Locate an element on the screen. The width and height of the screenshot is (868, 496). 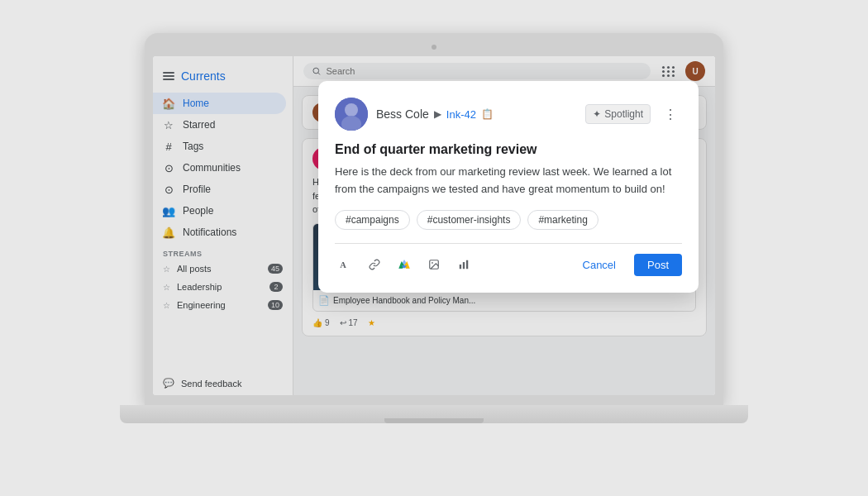
modal-actions: Cancel Post is located at coordinates (627, 265).